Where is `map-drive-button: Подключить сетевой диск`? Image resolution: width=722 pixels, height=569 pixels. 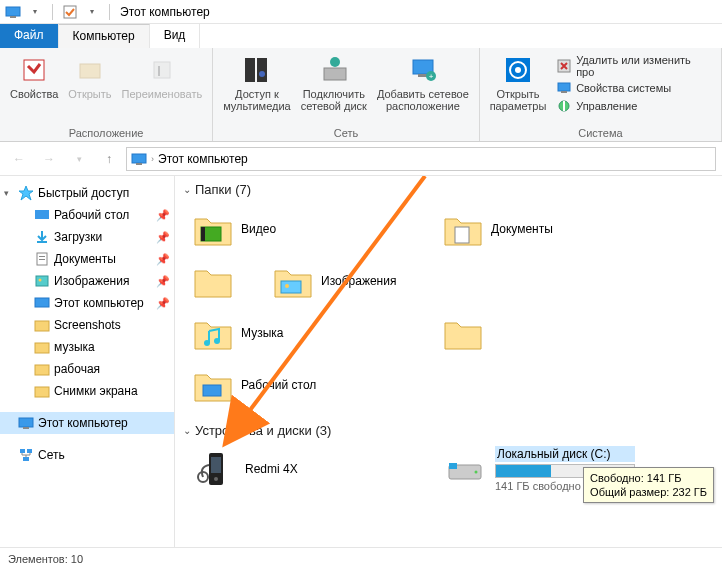 map-drive-button: Подключить сетевой диск is located at coordinates (334, 83).